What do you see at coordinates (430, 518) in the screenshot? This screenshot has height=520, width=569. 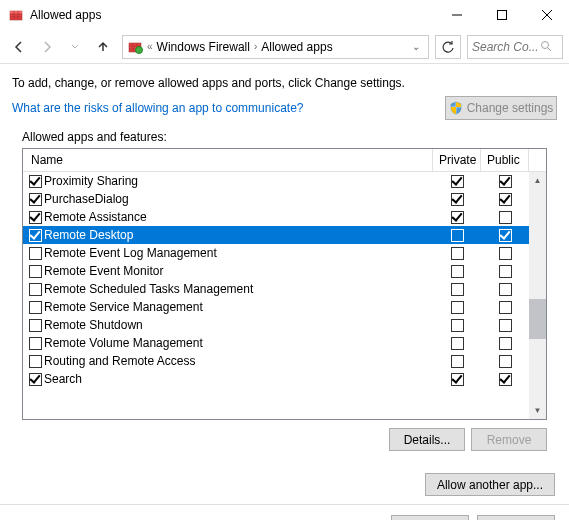 I see `ok-button: OK` at bounding box center [430, 518].